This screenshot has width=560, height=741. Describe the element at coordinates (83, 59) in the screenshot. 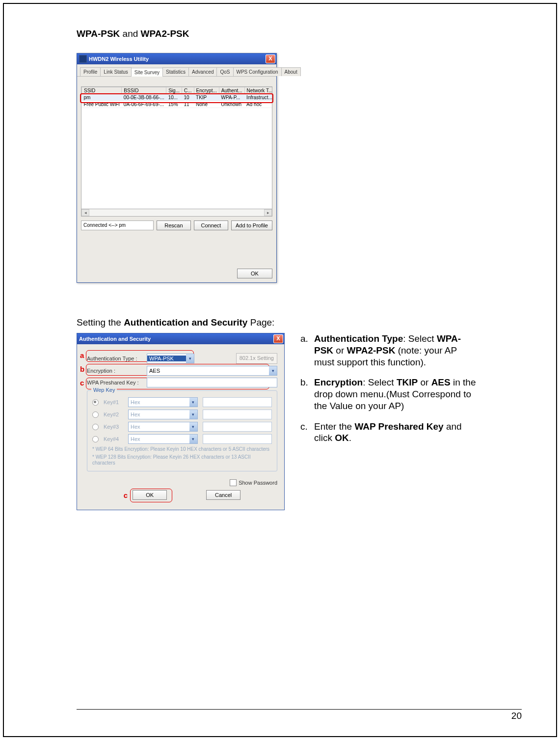

I see `app-icon` at that location.